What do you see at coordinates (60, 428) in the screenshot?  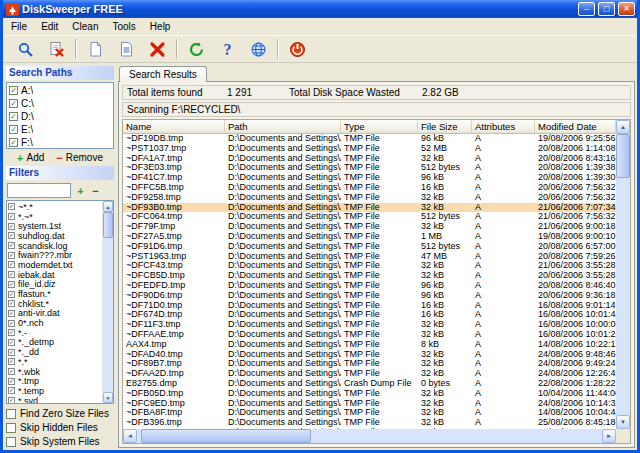 I see `option-skip-hidden-files: Skip Hidden Files` at bounding box center [60, 428].